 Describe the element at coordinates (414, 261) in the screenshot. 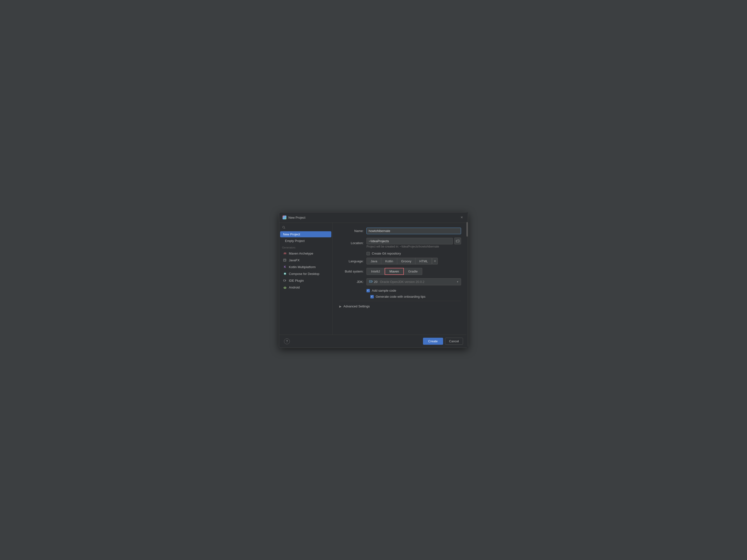

I see `language-buttons-wrap: Java Kotlin Groovy HTML +` at that location.